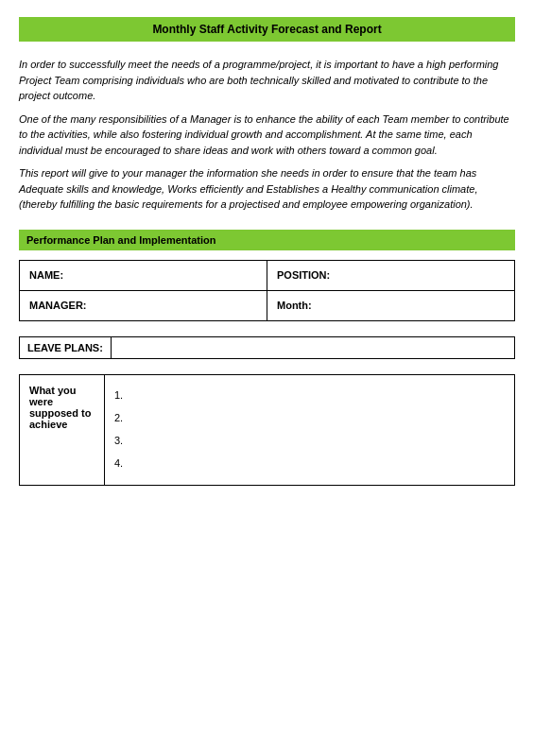 The width and height of the screenshot is (534, 756). What do you see at coordinates (121, 240) in the screenshot?
I see `performance-section-title: Performance Plan and Implementation` at bounding box center [121, 240].